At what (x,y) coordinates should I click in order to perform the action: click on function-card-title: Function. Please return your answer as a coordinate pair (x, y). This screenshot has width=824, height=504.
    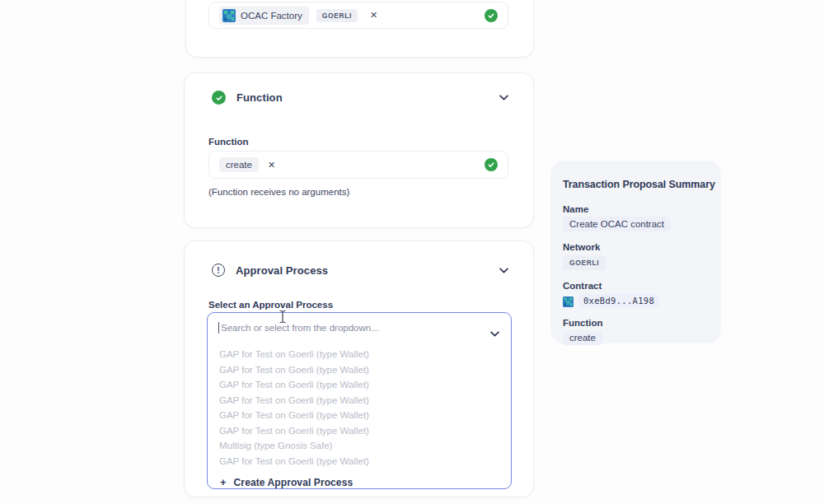
    Looking at the image, I should click on (260, 97).